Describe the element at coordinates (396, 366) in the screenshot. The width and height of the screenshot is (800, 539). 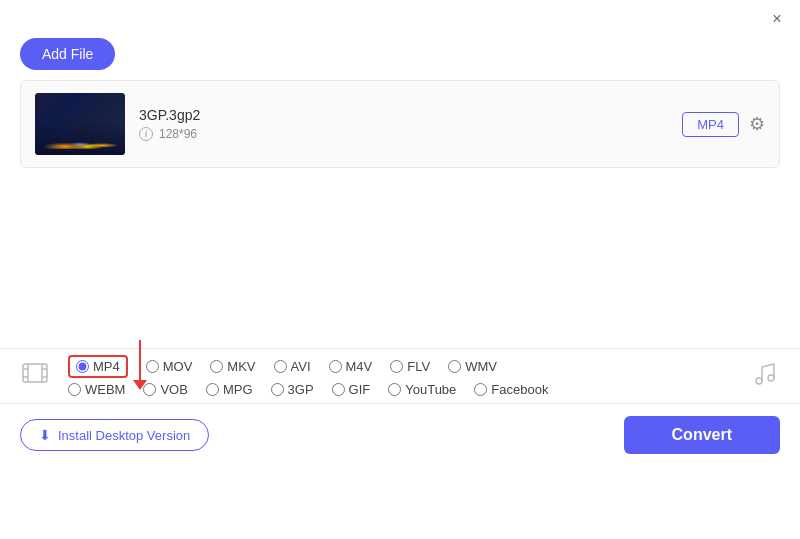
I see `radio-flv` at that location.